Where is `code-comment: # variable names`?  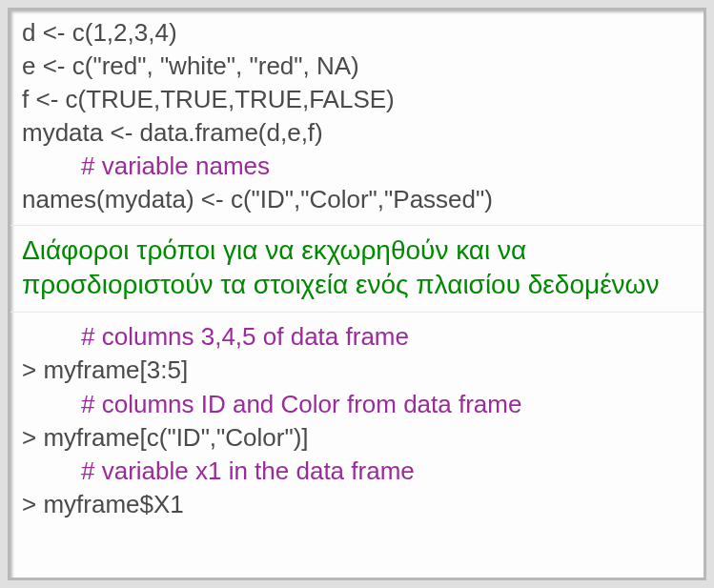
code-comment: # variable names is located at coordinates (357, 166).